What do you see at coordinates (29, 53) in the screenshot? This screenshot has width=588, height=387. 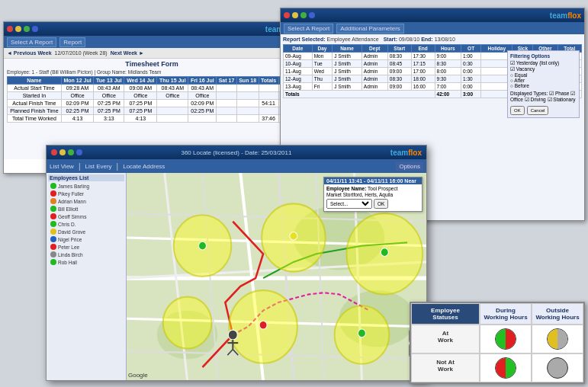 I see `prev-week-btn: ◄ Previous Week` at bounding box center [29, 53].